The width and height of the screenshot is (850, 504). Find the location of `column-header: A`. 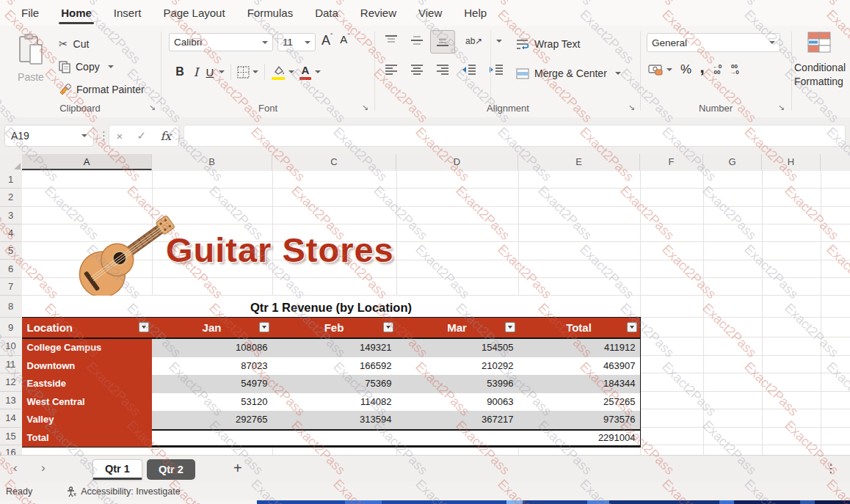

column-header: A is located at coordinates (87, 162).